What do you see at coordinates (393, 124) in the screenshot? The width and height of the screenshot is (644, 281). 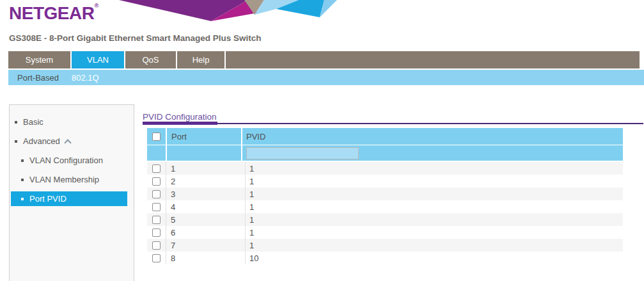 I see `title-underline-thin` at bounding box center [393, 124].